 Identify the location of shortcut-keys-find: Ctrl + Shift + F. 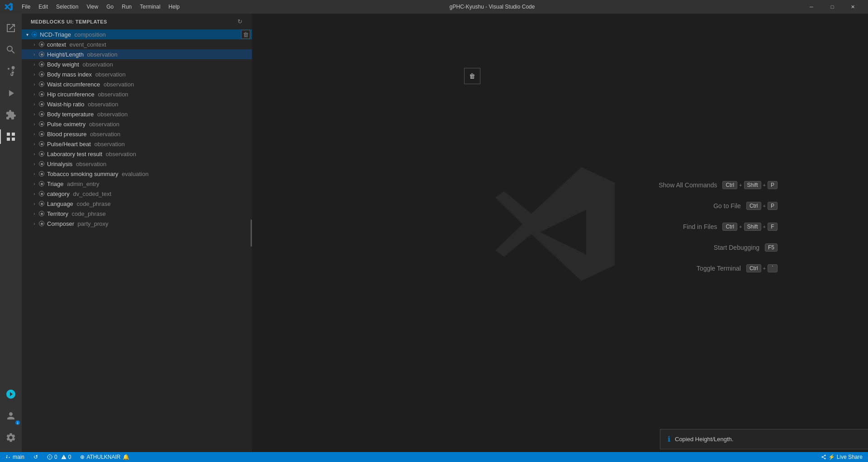
(750, 227).